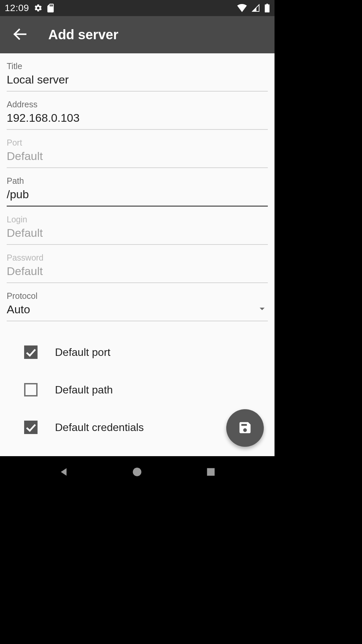 The image size is (362, 644). I want to click on status-left: 12:09, so click(29, 8).